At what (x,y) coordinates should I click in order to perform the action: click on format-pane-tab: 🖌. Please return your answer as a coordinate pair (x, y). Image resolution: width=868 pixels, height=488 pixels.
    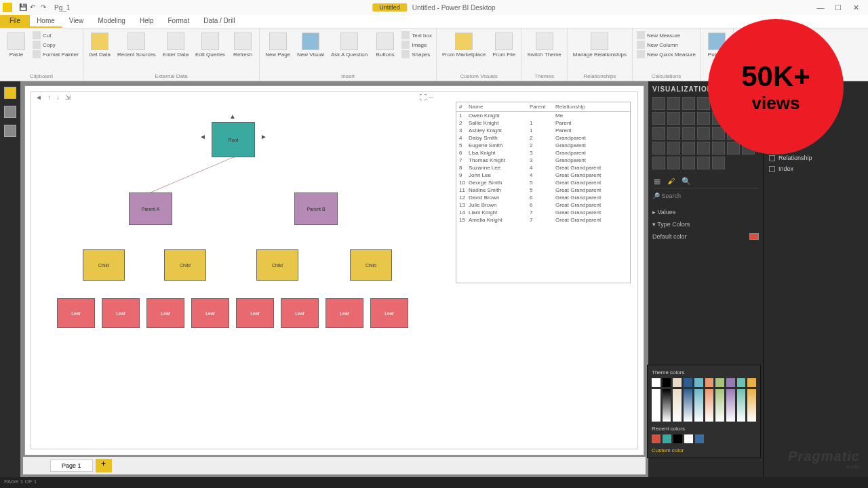
    Looking at the image, I should click on (671, 182).